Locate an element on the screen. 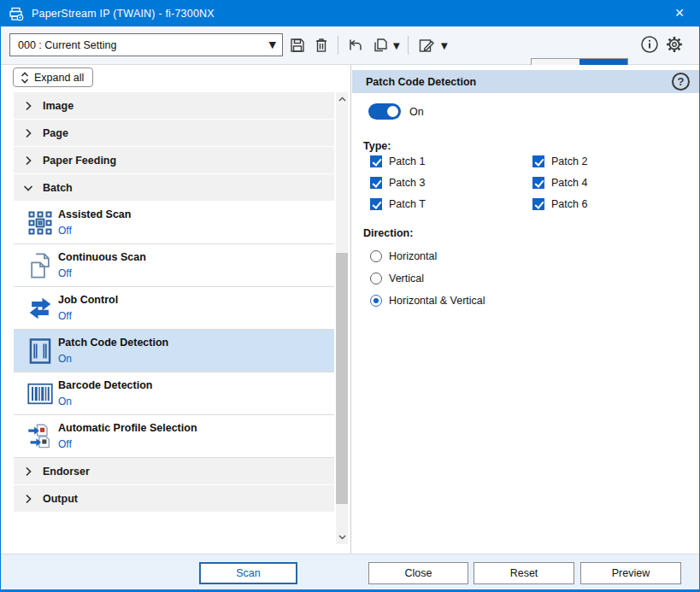 The height and width of the screenshot is (592, 700). checkbox-patch-4: Patch 4 is located at coordinates (560, 183).